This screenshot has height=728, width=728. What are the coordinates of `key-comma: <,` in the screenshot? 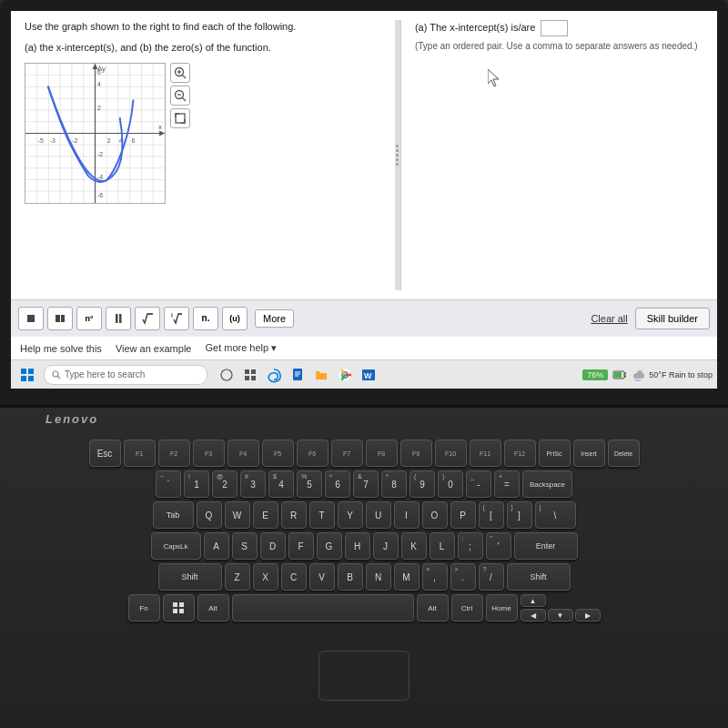 It's located at (435, 577).